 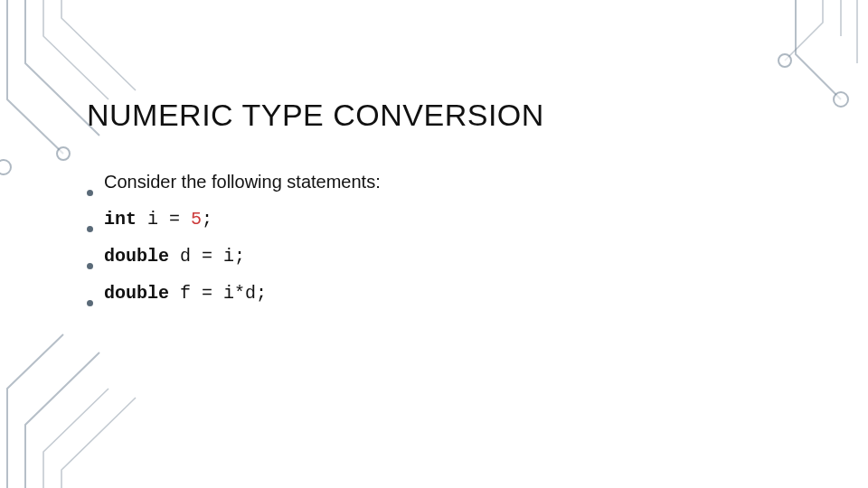 What do you see at coordinates (120, 219) in the screenshot?
I see `code-keyword: int` at bounding box center [120, 219].